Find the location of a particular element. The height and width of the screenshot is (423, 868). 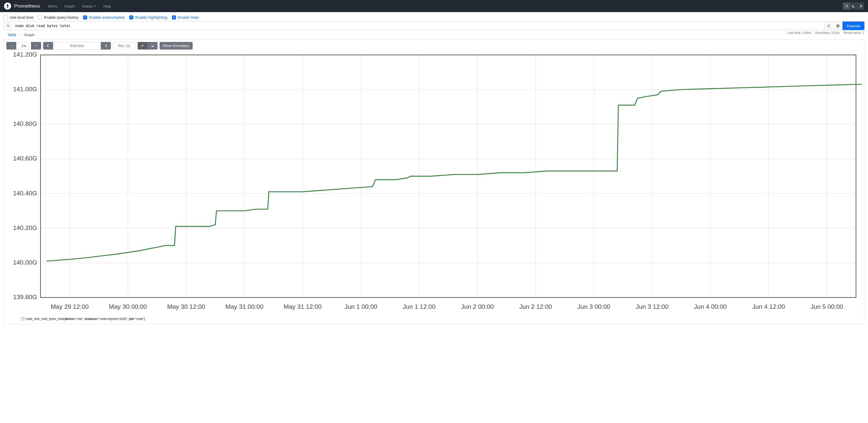

svg-text: 141.20G is located at coordinates (25, 55).